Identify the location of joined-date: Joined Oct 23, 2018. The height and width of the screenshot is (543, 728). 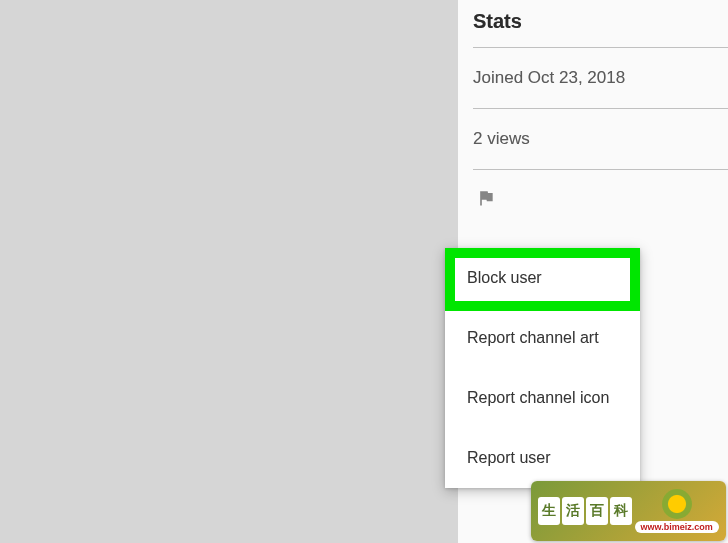
(593, 78).